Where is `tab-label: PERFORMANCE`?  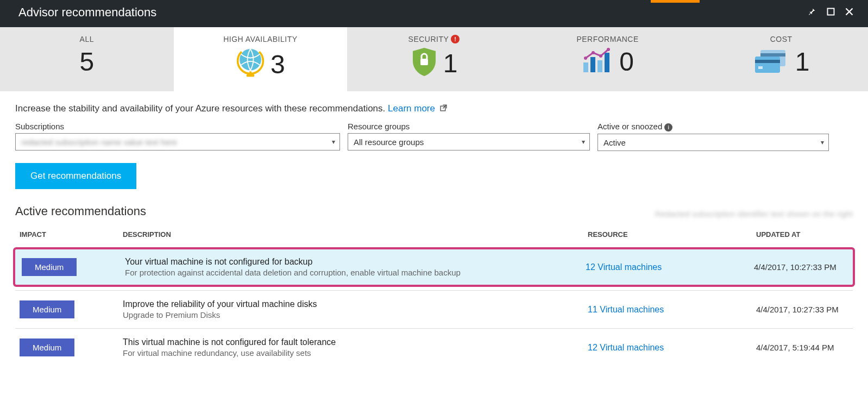
tab-label: PERFORMANCE is located at coordinates (608, 39).